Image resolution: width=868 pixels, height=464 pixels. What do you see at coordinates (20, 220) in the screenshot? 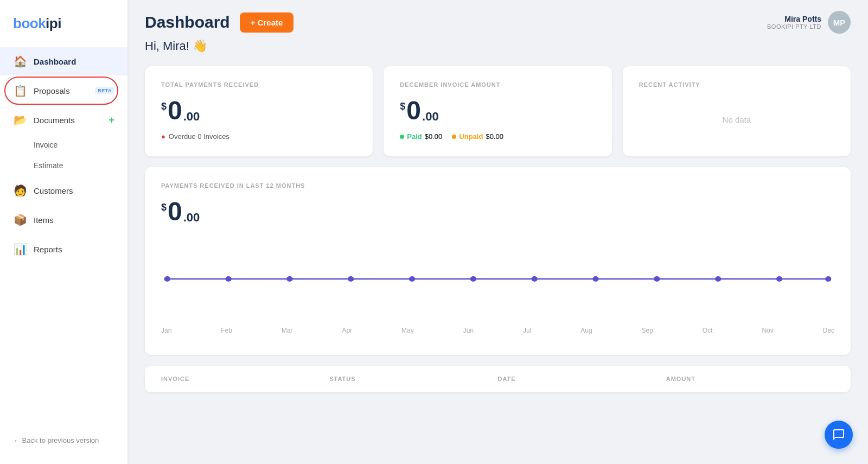
I see `items-icon: 📦` at bounding box center [20, 220].